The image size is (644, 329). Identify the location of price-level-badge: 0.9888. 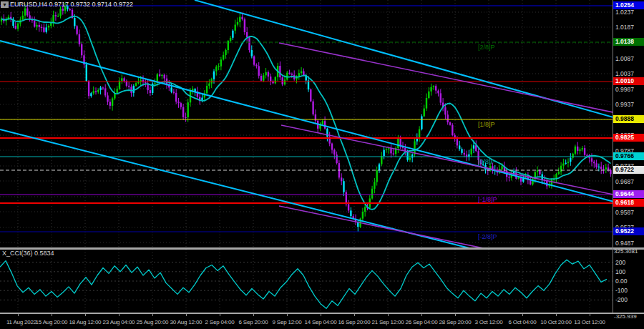
(628, 119).